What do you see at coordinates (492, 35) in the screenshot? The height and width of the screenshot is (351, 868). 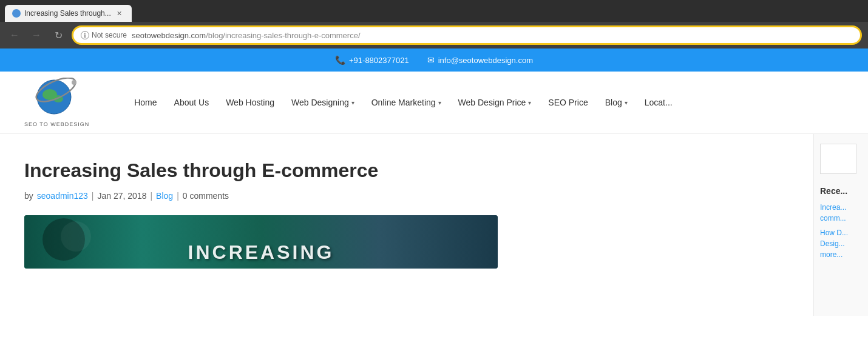 I see `url-text: seotowebdesign.com/blog/increasing-sales…` at bounding box center [492, 35].